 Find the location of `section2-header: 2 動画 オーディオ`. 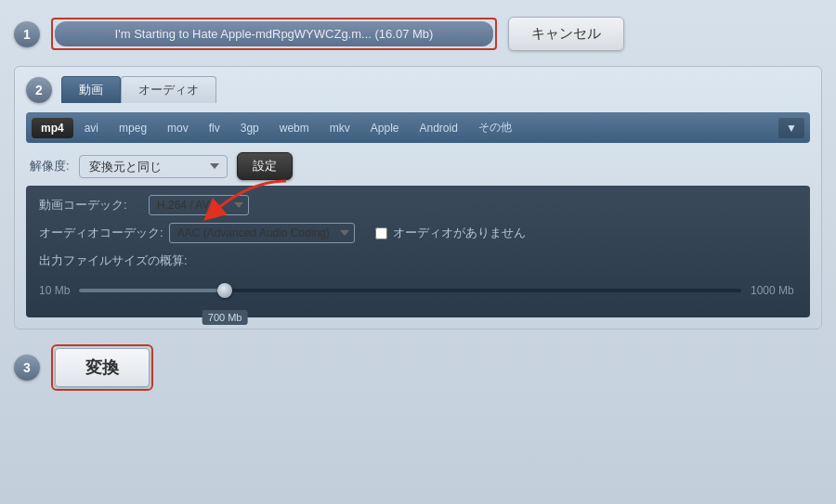

section2-header: 2 動画 オーディオ is located at coordinates (418, 89).